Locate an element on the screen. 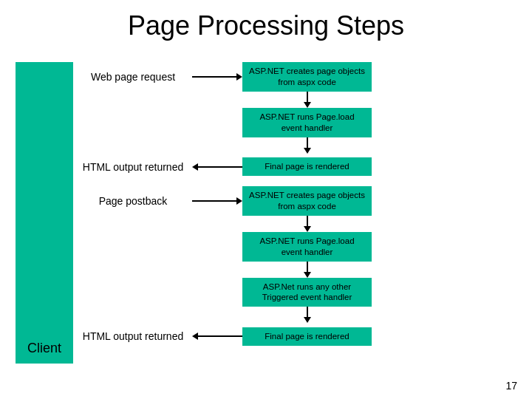 The height and width of the screenshot is (399, 532). box-page-load-2: ASP.NET runs Page.loadevent handler is located at coordinates (307, 247).